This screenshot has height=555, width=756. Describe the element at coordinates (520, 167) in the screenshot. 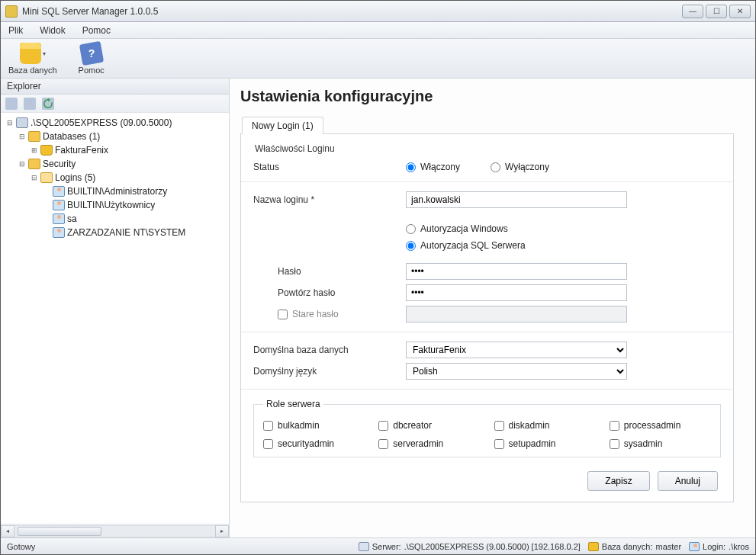

I see `status-disabled-radio: Wyłączony` at that location.